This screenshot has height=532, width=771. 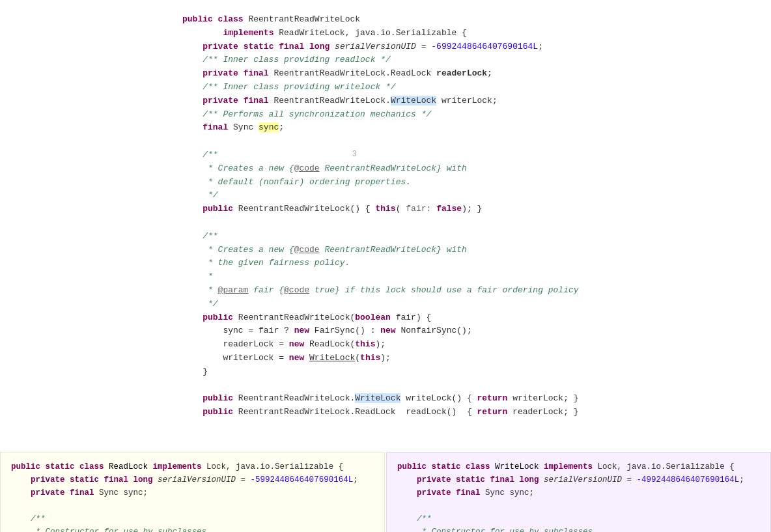 What do you see at coordinates (477, 263) in the screenshot?
I see `comment-line: * the given fairness policy.` at bounding box center [477, 263].